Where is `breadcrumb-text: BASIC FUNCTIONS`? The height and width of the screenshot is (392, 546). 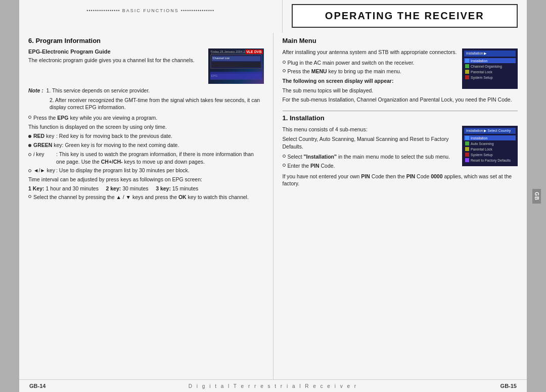 breadcrumb-text: BASIC FUNCTIONS is located at coordinates (151, 11).